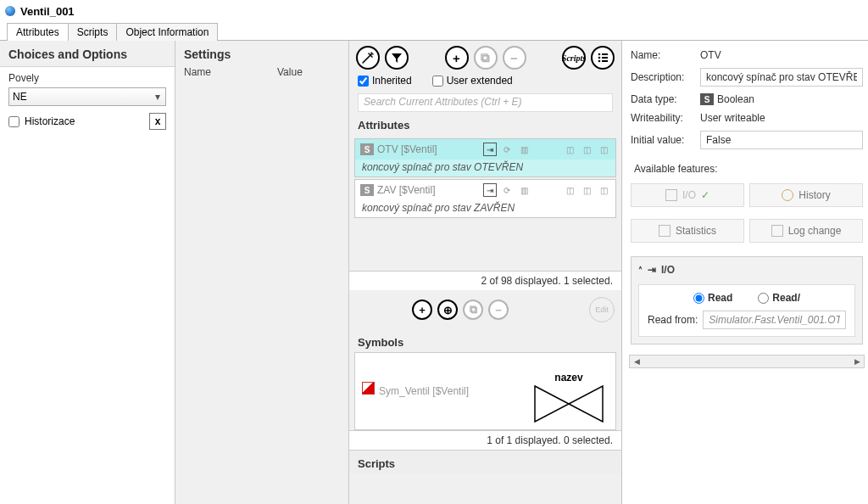  I want to click on stats-icon, so click(665, 231).